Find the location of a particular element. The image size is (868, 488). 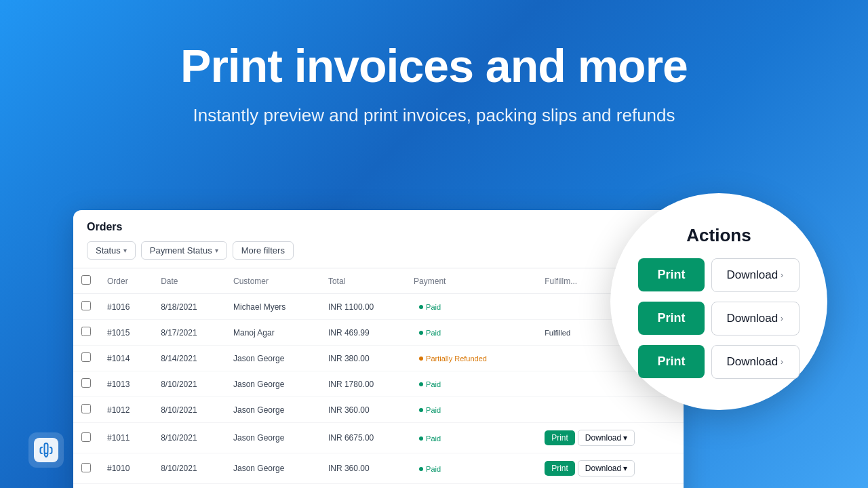

filters-bar: Status ▾ Payment Status ▾ More filters is located at coordinates (378, 251).